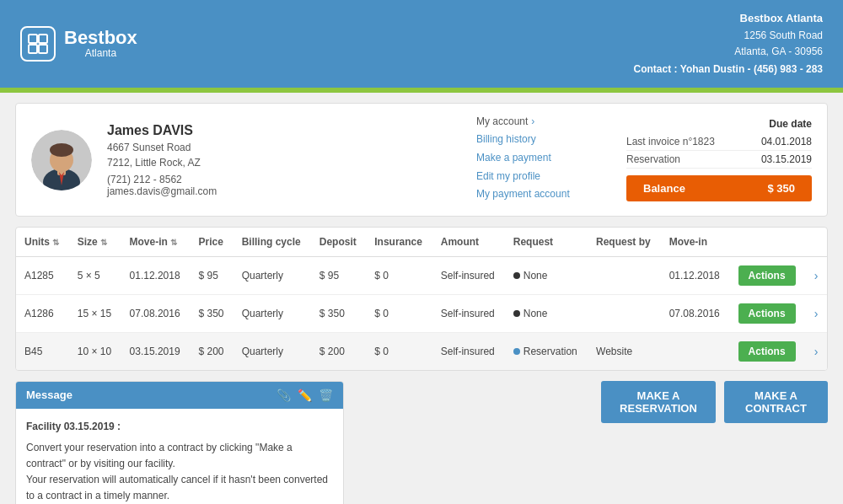 This screenshot has width=843, height=504. I want to click on attach-icon: 📎, so click(283, 395).